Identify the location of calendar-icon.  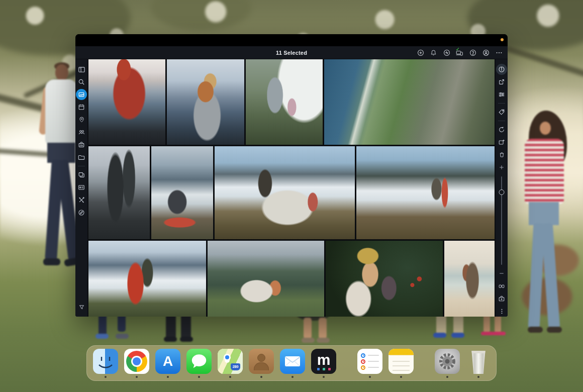
(81, 107).